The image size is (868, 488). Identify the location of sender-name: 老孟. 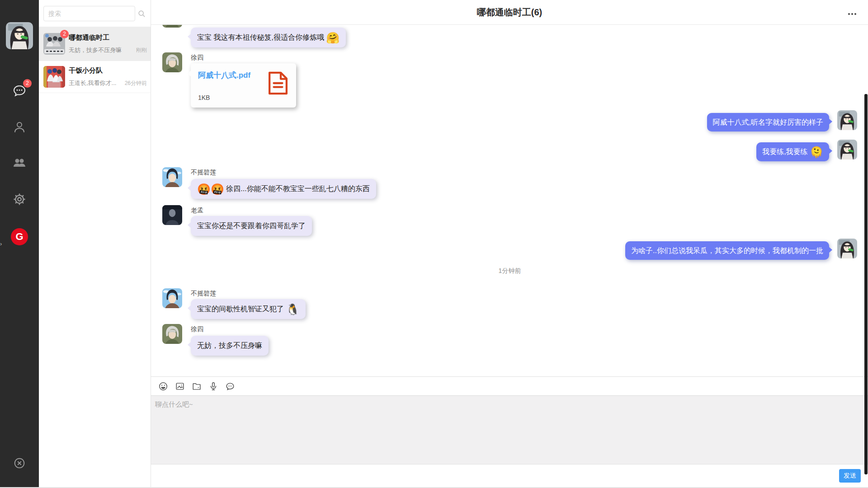
(197, 210).